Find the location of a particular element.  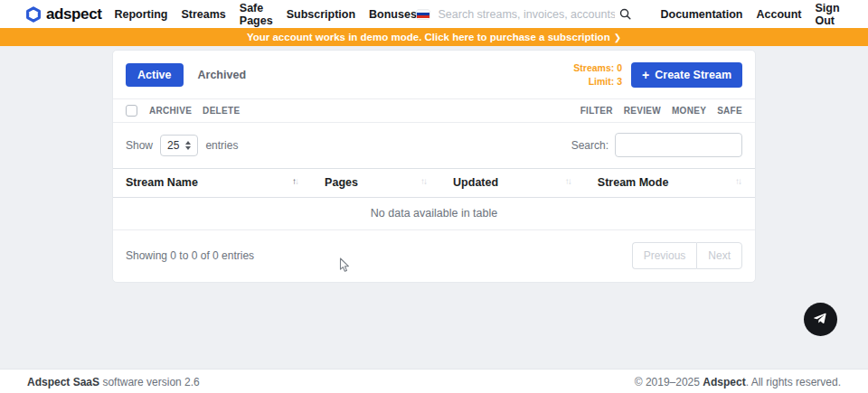

banner-text: Your account works in demo mode. Click h… is located at coordinates (429, 37).